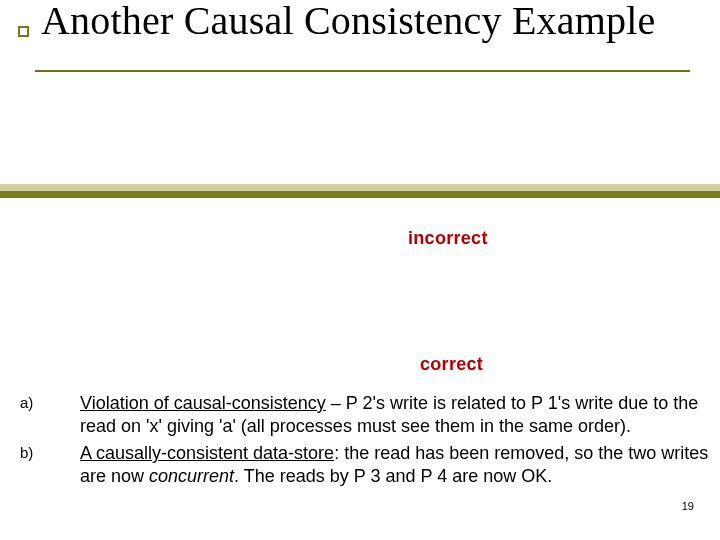  I want to click on title-block: Another Causal Consistency Example, so click(360, 26).